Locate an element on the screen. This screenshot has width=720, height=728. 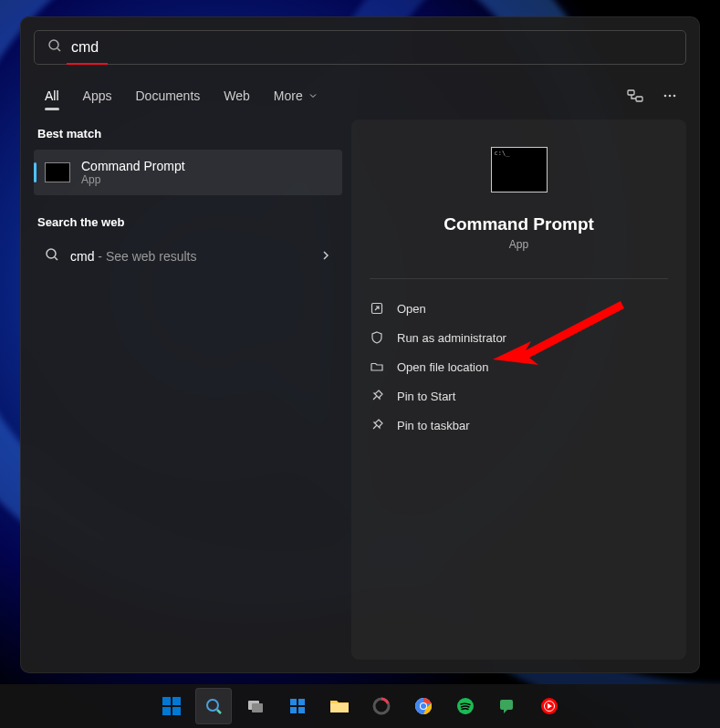
taskbar is located at coordinates (360, 706).